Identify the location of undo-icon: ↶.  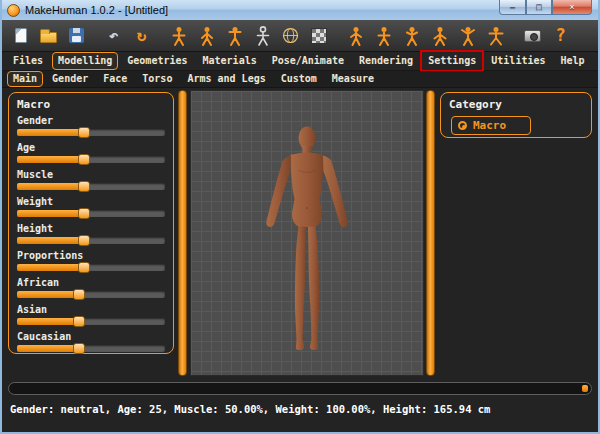
(114, 36).